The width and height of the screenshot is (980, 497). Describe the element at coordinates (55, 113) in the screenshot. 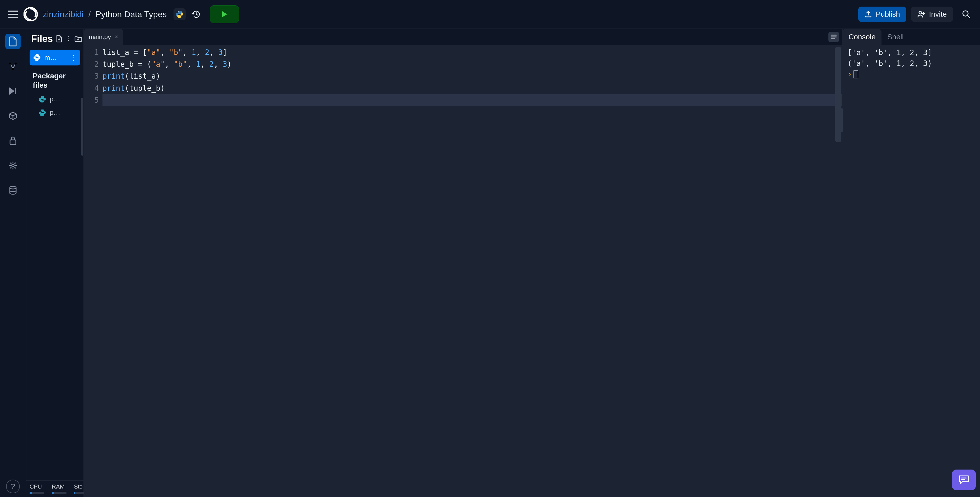

I see `packager-file-2-name: p…` at that location.